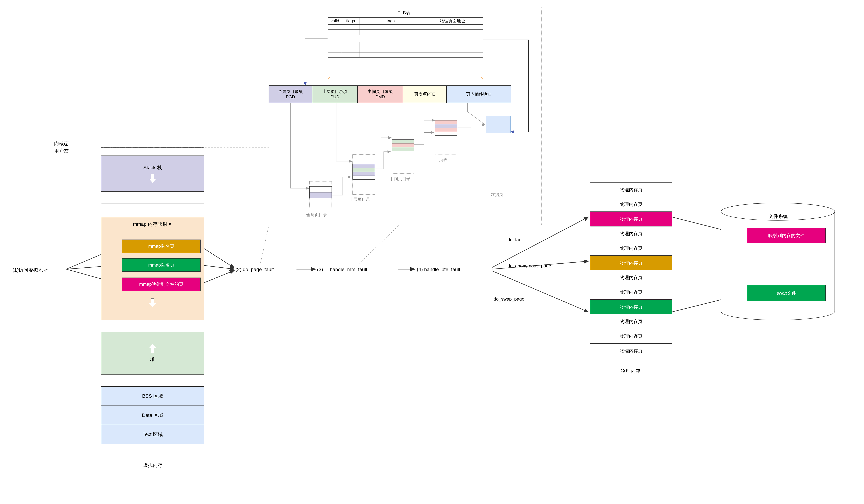 The height and width of the screenshot is (504, 864). I want to click on mmap-arrow-down-icon, so click(153, 303).